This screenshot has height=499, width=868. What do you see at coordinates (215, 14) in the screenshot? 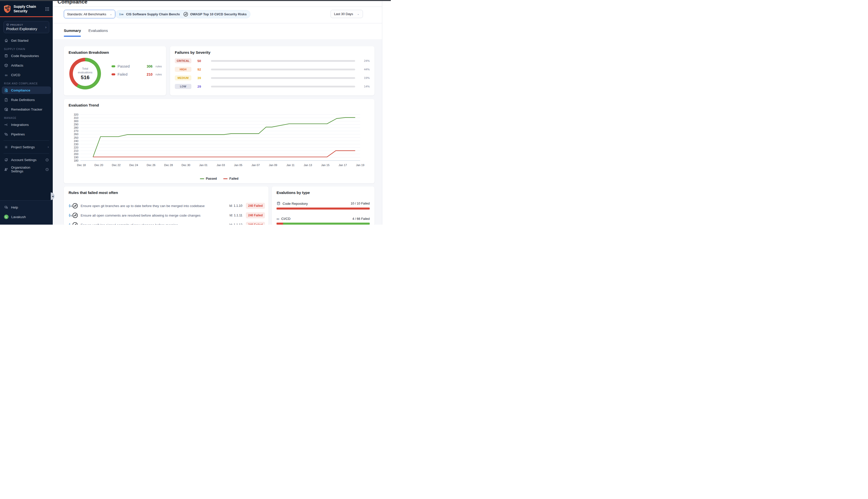
I see `benchmark-chip-owasp: OWASP Top 10 CI/CD Security Risks` at bounding box center [215, 14].